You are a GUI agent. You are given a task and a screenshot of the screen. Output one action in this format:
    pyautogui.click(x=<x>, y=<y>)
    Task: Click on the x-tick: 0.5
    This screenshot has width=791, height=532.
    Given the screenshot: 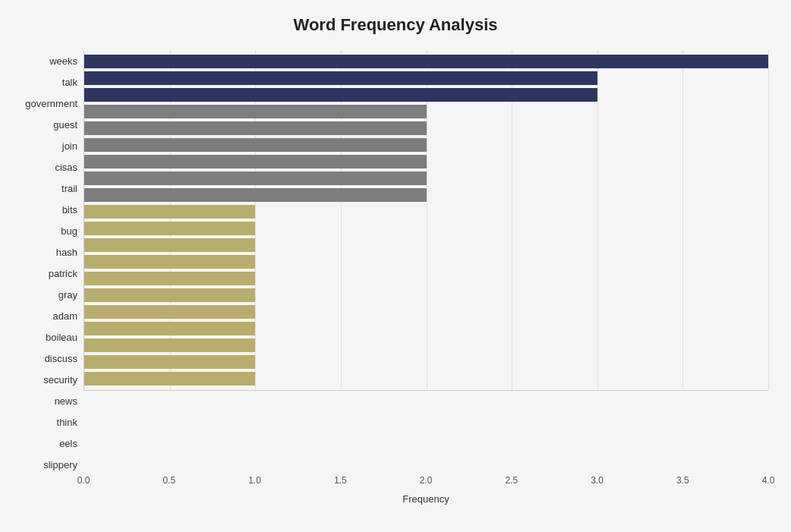 What is the action you would take?
    pyautogui.click(x=169, y=480)
    